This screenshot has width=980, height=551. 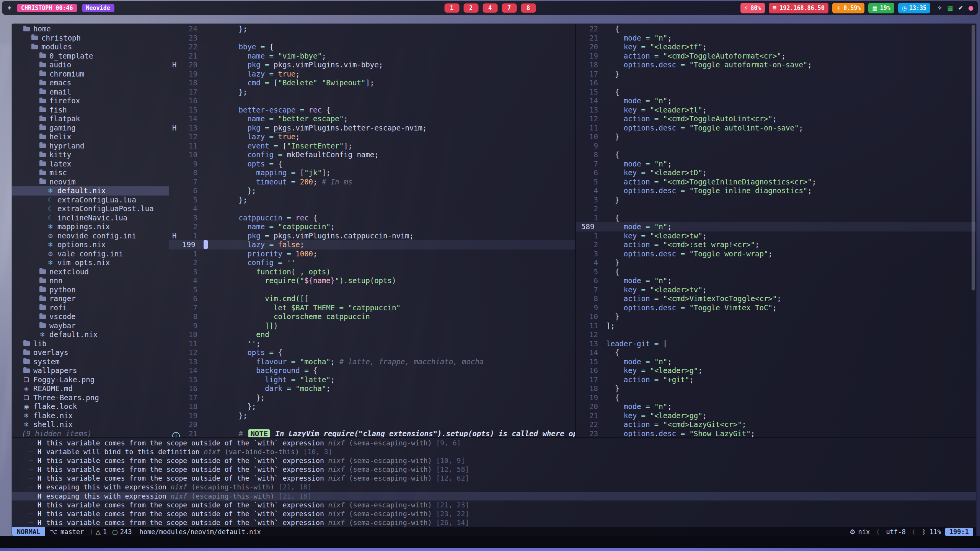 What do you see at coordinates (973, 158) in the screenshot?
I see `scrollbar-thumb` at bounding box center [973, 158].